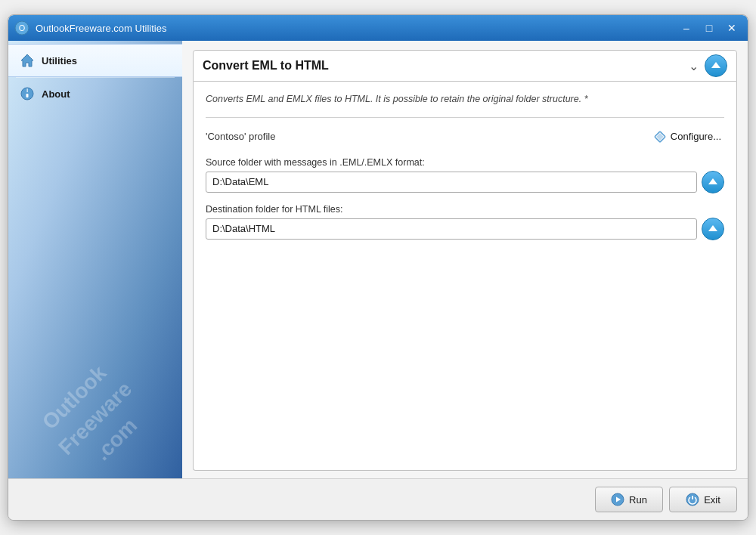 This screenshot has width=756, height=535. Describe the element at coordinates (713, 229) in the screenshot. I see `destination-folder-browse-button` at that location.